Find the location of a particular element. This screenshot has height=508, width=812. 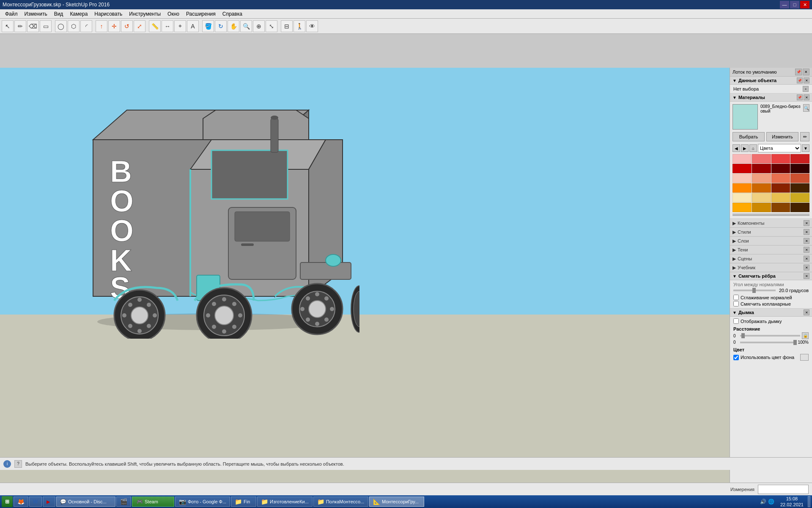

taskbar-steam: 🎮 Steam is located at coordinates (153, 502).